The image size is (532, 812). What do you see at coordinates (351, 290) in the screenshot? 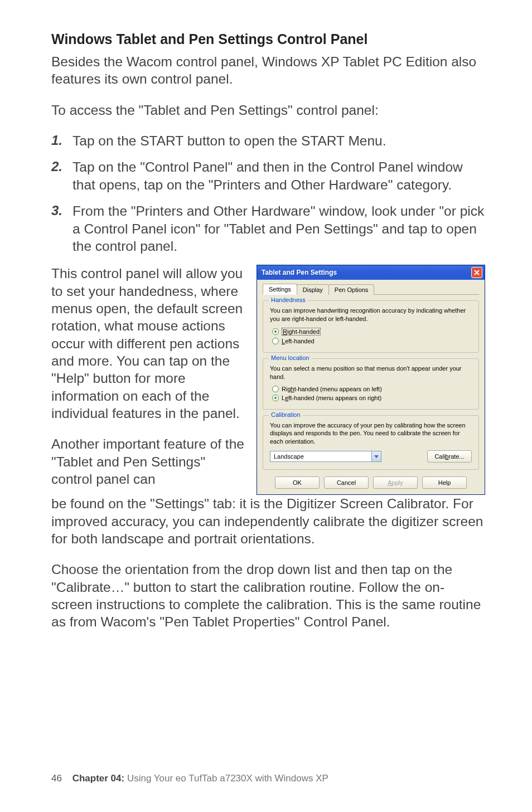
I see `tab-pen-options: Pen Options` at bounding box center [351, 290].